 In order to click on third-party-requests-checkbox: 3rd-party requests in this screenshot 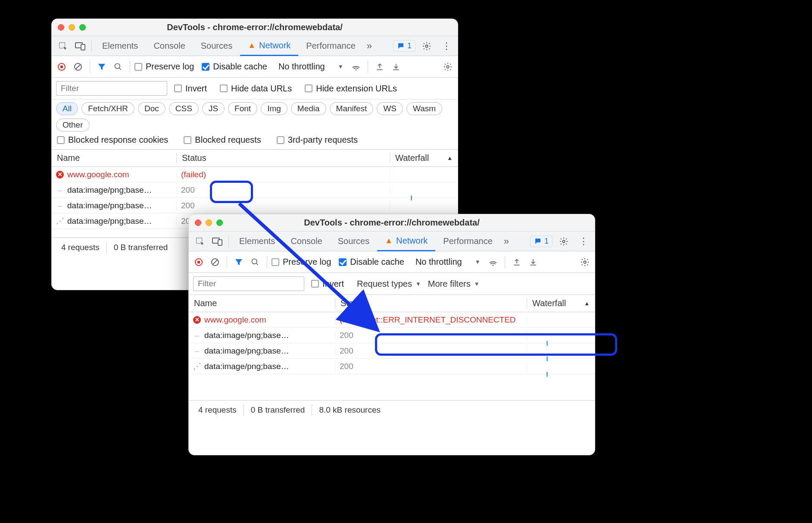, I will do `click(320, 140)`.